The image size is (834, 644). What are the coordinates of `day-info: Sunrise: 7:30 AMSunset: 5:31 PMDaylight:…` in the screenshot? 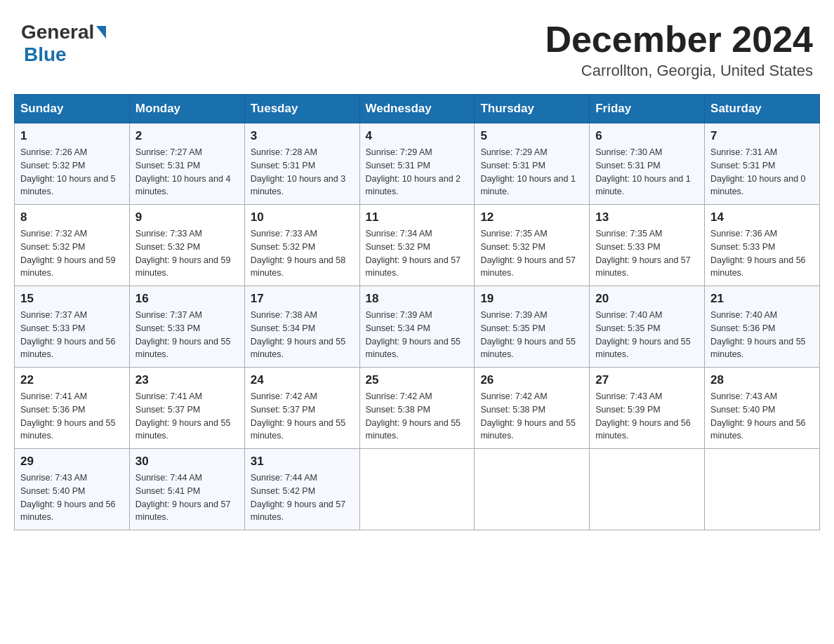 It's located at (647, 173).